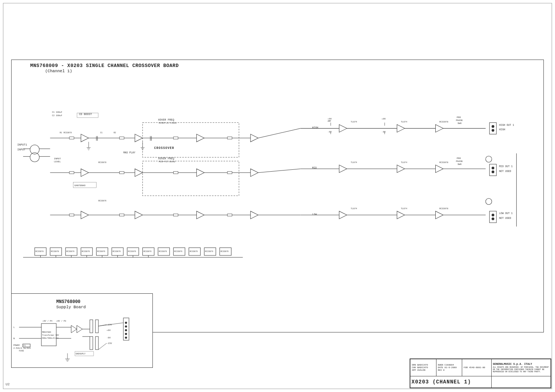 The height and width of the screenshot is (392, 555). Describe the element at coordinates (48, 321) in the screenshot. I see `svg-text: +9V / P4` at that location.